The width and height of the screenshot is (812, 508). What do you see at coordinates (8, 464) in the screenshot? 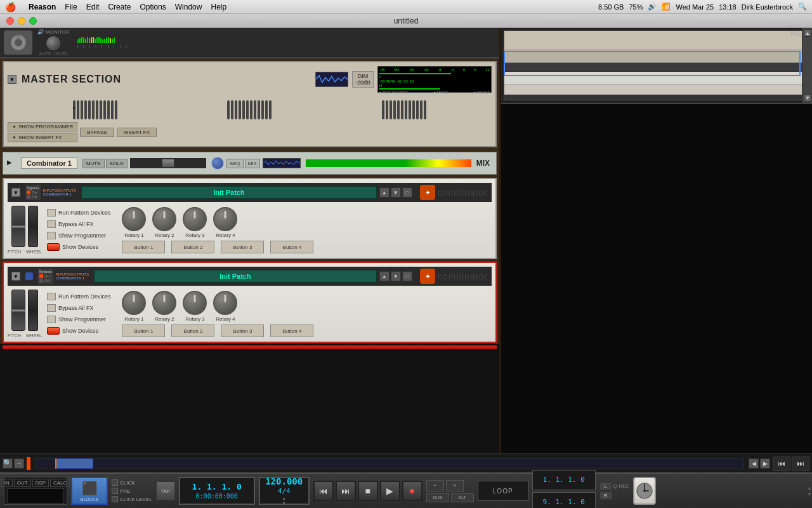
I see `zoom-in-btn: 🔍` at bounding box center [8, 464].